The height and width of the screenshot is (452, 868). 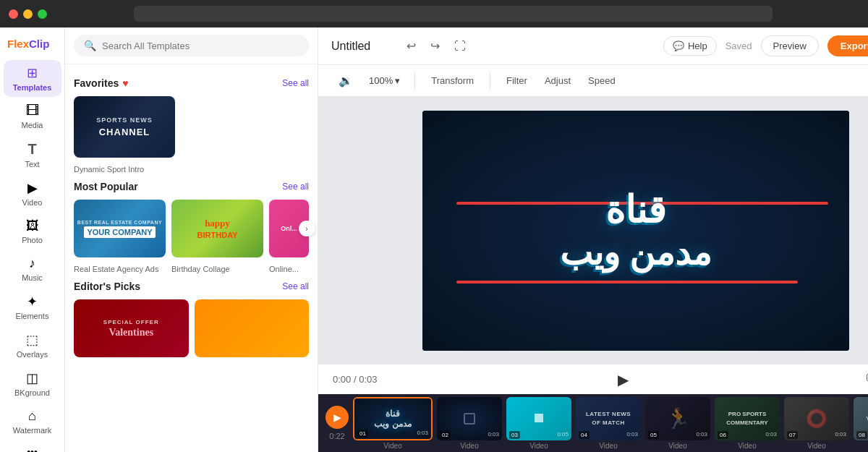 I want to click on timeline-time: 0:22, so click(x=337, y=436).